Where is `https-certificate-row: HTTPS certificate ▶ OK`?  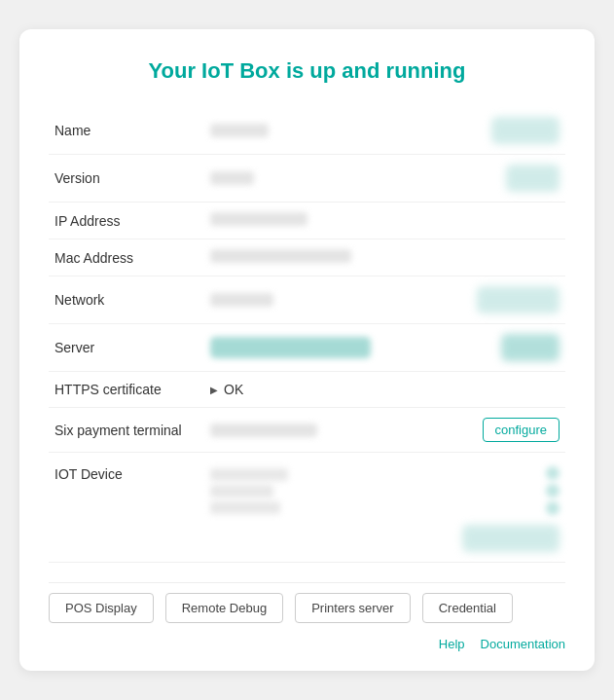
https-certificate-row: HTTPS certificate ▶ OK is located at coordinates (307, 389).